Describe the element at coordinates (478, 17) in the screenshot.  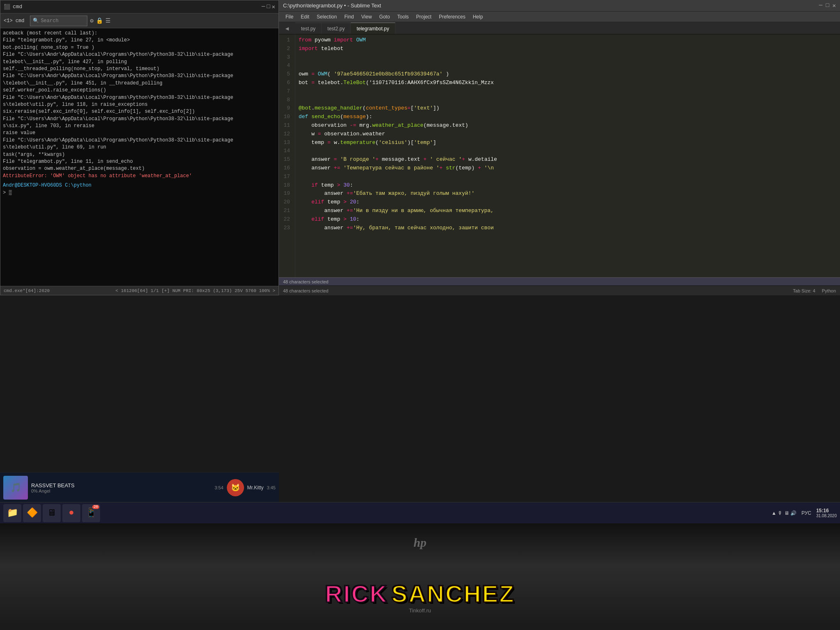
I see `menu-help: Help` at that location.